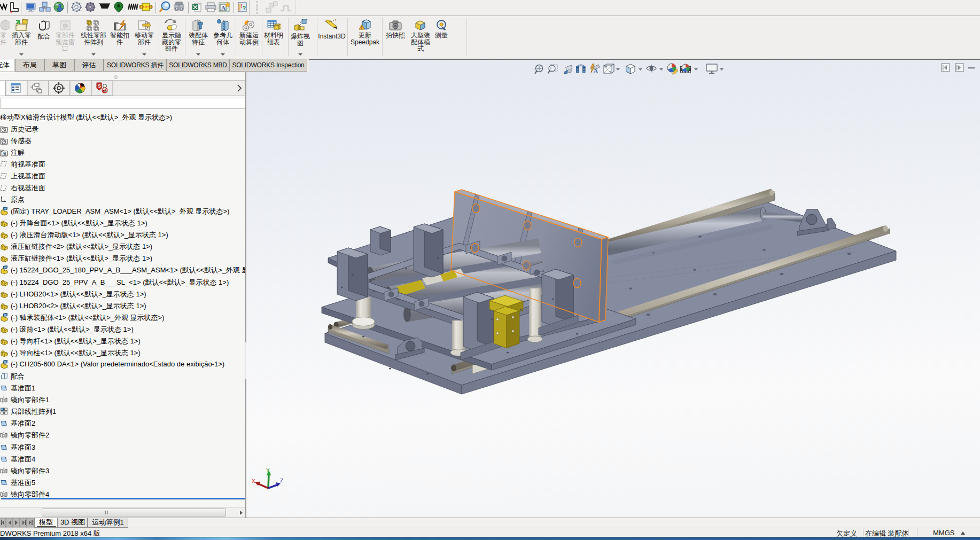 This screenshot has height=540, width=980. What do you see at coordinates (99, 86) in the screenshot?
I see `svg-text: S` at bounding box center [99, 86].